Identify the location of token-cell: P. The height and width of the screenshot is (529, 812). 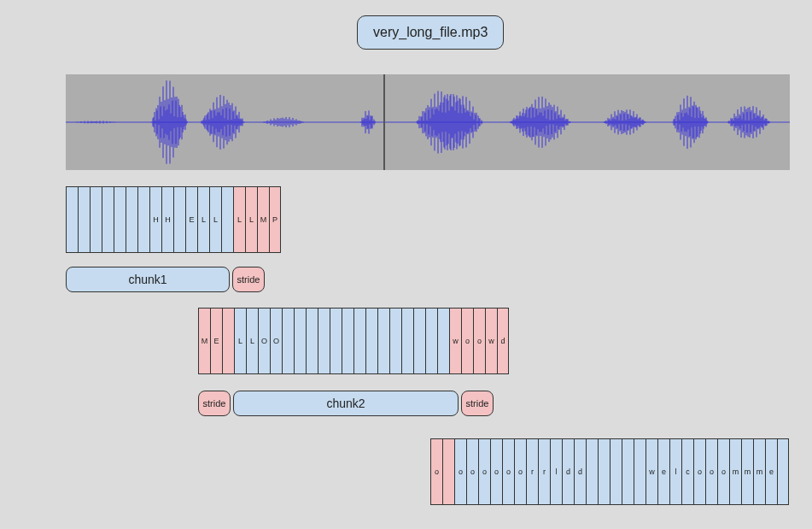
(275, 220).